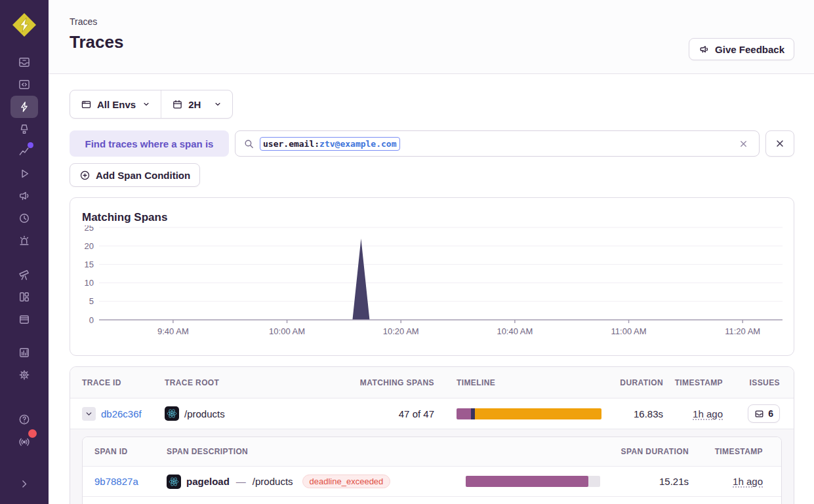 Image resolution: width=814 pixels, height=504 pixels. I want to click on span-id-link: 9b78827a, so click(117, 481).